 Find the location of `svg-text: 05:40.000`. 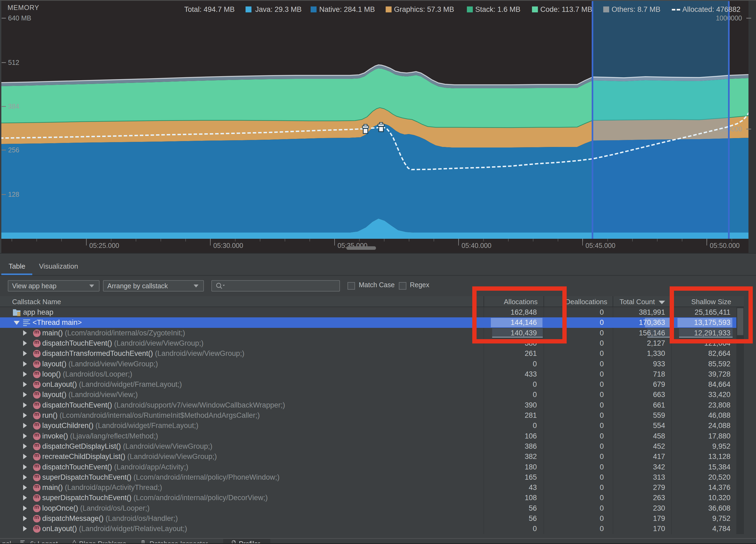

svg-text: 05:40.000 is located at coordinates (477, 245).